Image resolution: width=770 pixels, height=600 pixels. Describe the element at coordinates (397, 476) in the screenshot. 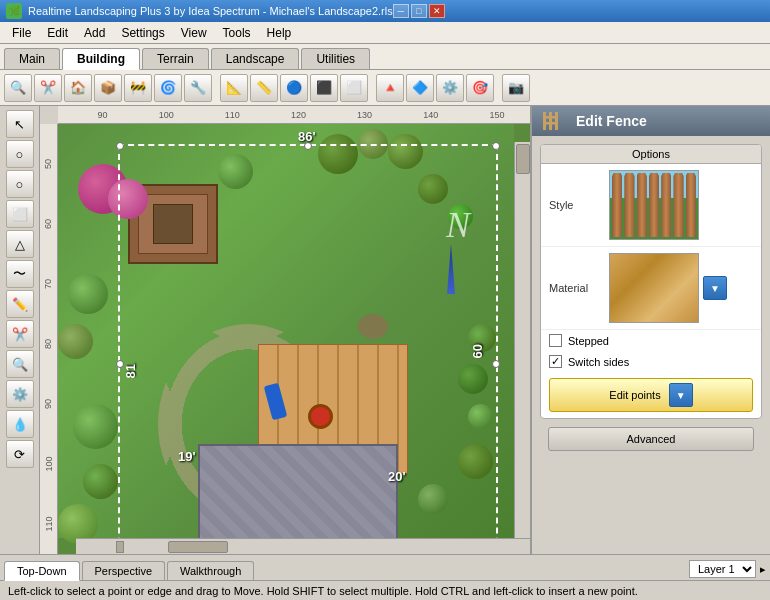

I see `dimension-bottom: 20'` at that location.